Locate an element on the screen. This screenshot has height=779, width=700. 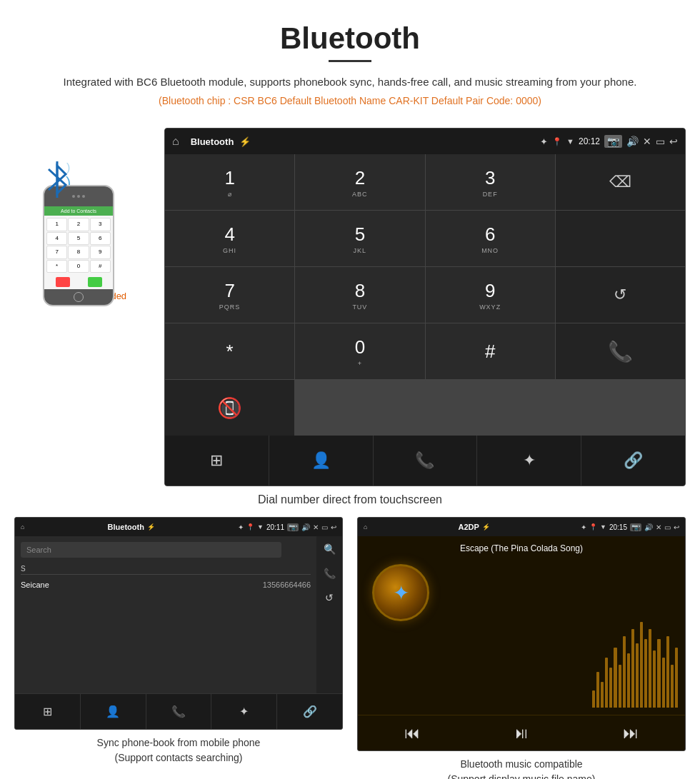
dial-key-0: 0+ is located at coordinates (360, 351).